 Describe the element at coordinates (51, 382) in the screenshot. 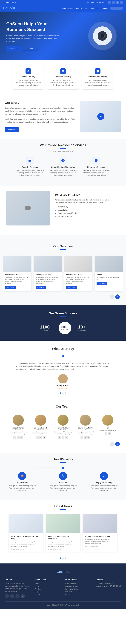

I see `testimonial-prev: ‹` at that location.